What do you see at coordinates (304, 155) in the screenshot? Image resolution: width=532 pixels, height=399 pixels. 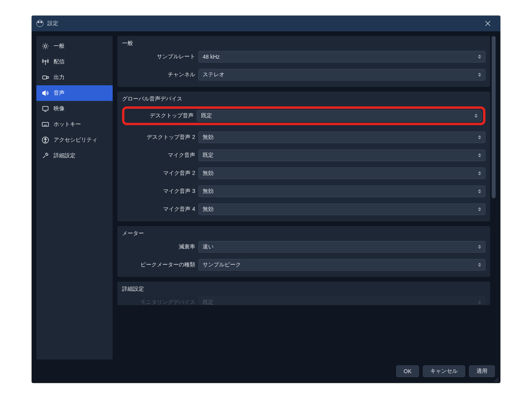 I see `field-mic-audio: マイク音声 既定` at bounding box center [304, 155].